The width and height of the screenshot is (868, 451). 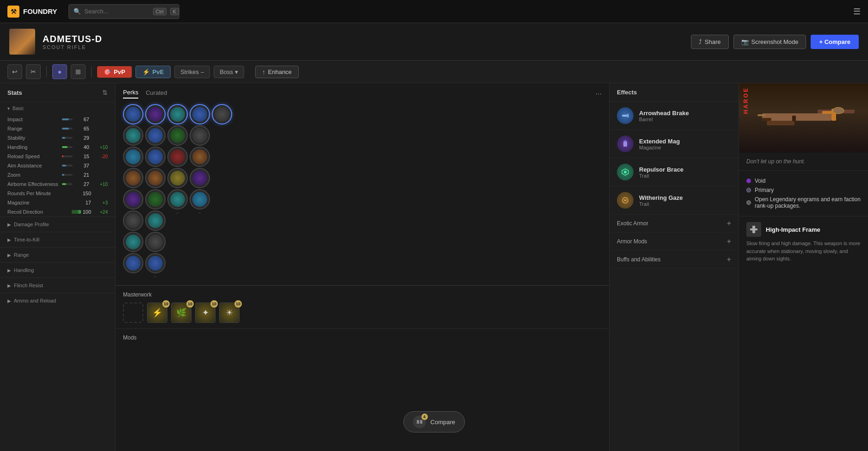 I want to click on stats-section-ttk: ▶ Time-to-Kill, so click(x=57, y=240).